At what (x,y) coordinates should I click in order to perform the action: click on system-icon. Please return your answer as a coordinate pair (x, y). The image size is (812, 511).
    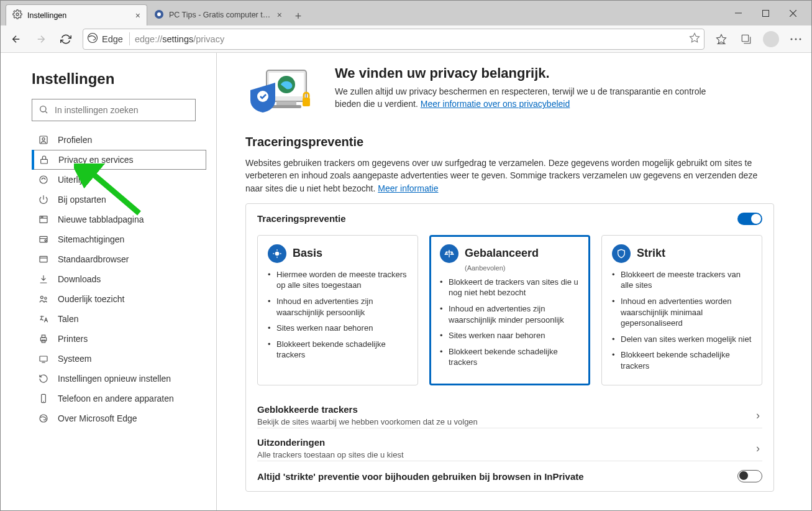
    Looking at the image, I should click on (43, 359).